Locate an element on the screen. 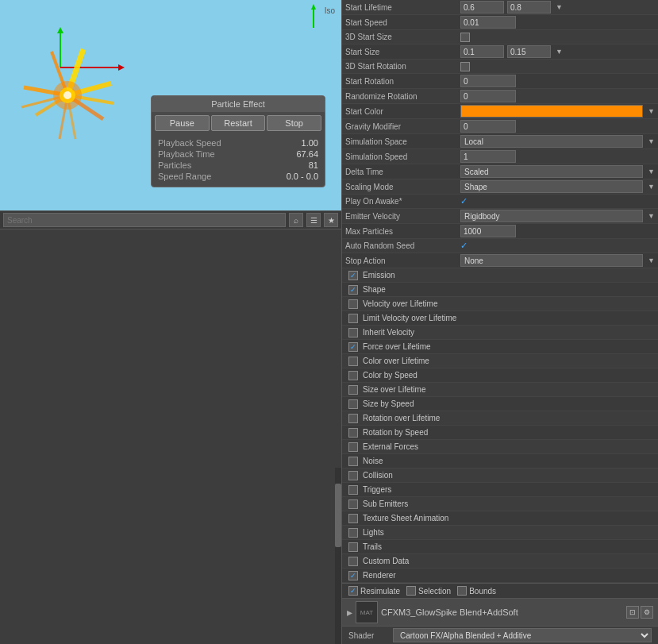 This screenshot has width=658, height=644. section-checkbox-21: ✓ is located at coordinates (353, 576).